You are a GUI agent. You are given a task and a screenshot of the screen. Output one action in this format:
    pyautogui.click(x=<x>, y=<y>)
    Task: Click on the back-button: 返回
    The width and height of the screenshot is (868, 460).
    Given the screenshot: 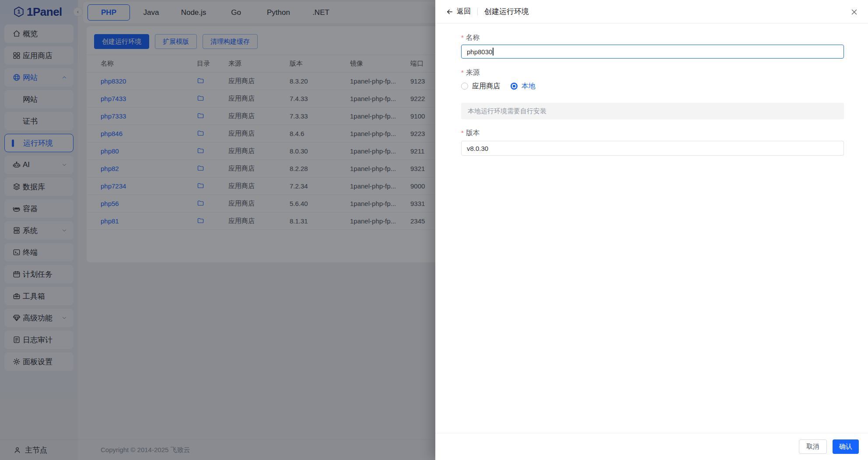 What is the action you would take?
    pyautogui.click(x=458, y=11)
    